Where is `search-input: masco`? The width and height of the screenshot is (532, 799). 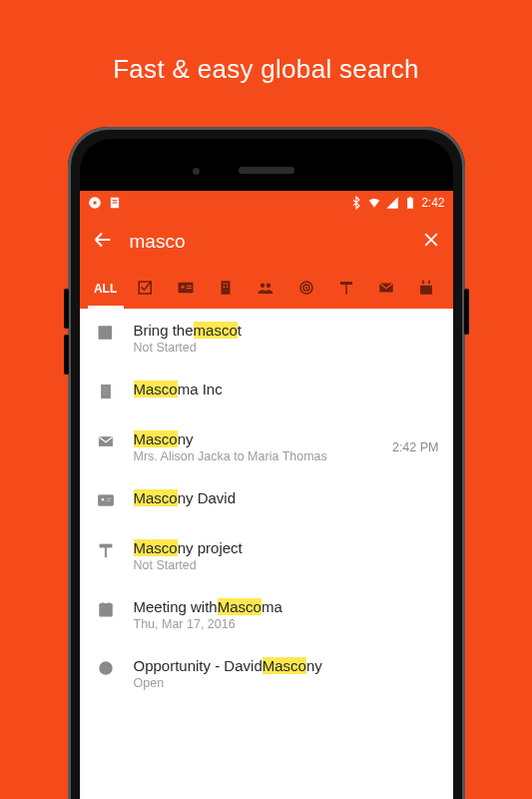
search-input: masco is located at coordinates (267, 242).